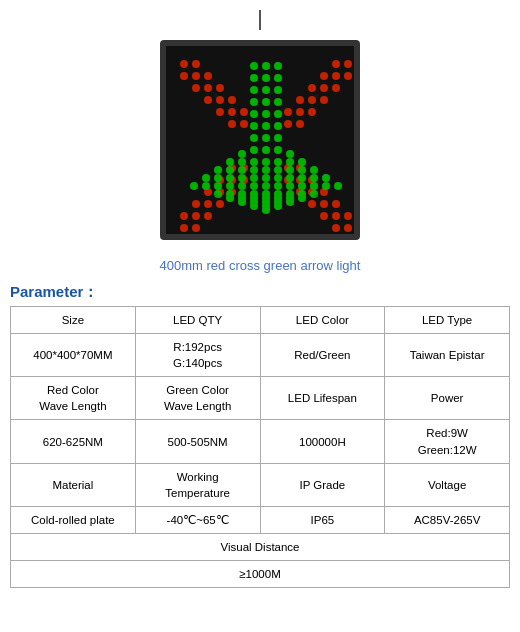 This screenshot has width=520, height=632. Describe the element at coordinates (74, 442) in the screenshot. I see `redwave-value: 620-625NM` at that location.